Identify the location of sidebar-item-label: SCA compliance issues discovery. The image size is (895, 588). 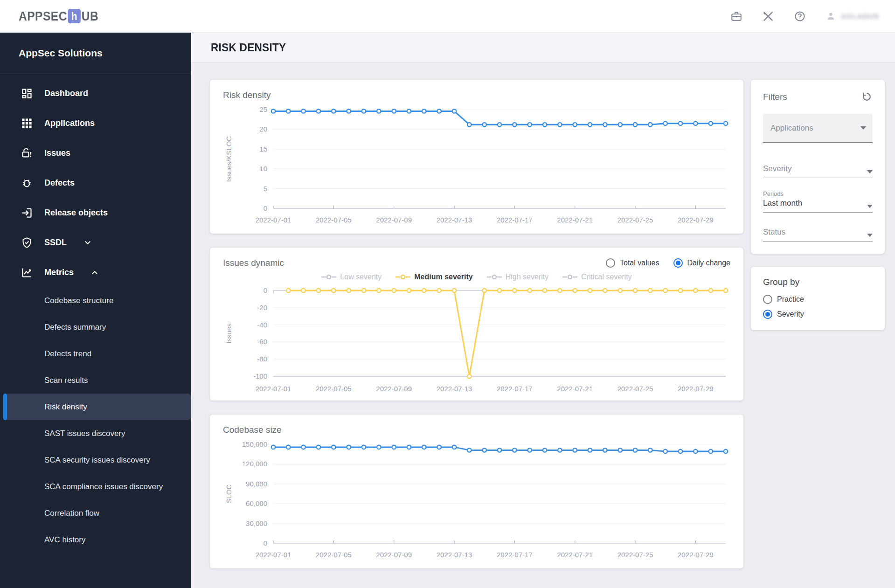
(104, 487).